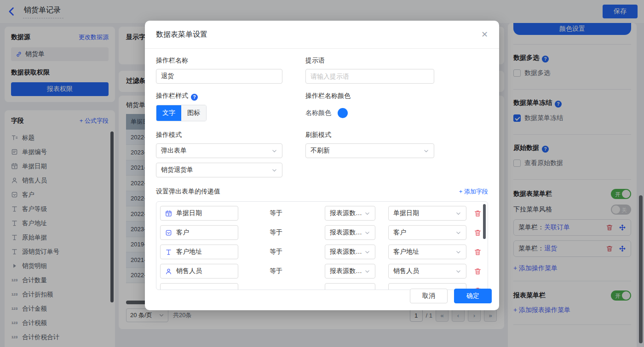  What do you see at coordinates (427, 252) in the screenshot?
I see `source-field-select: 客户地址` at bounding box center [427, 252].